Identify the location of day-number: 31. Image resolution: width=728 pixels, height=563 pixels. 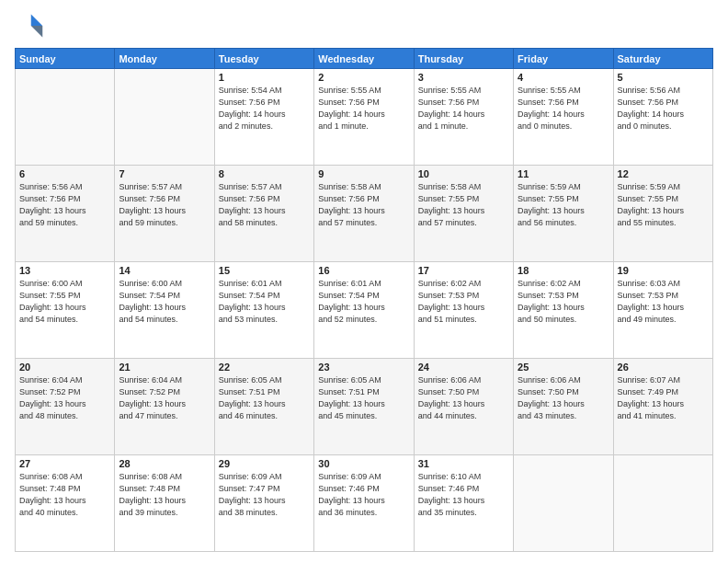
(463, 464).